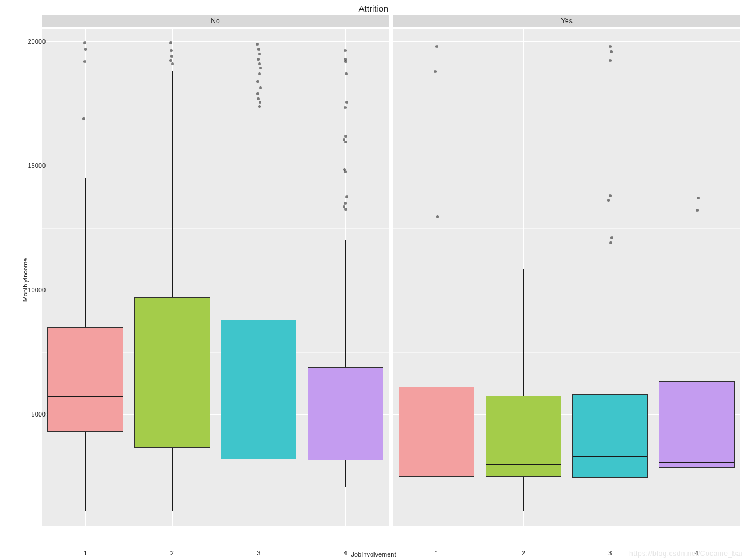 The width and height of the screenshot is (747, 560). I want to click on facet-strip-yes: Yes, so click(567, 21).